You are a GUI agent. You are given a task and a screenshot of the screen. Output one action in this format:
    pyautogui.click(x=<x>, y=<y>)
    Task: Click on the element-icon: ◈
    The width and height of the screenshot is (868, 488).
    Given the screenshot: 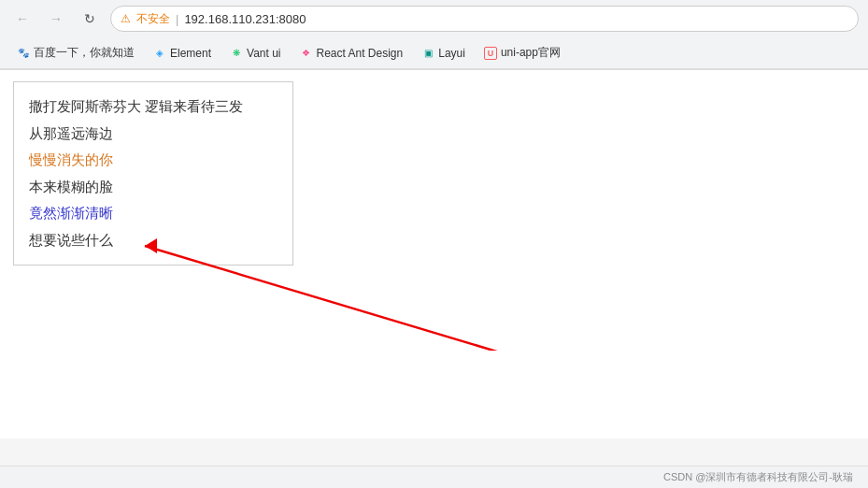 What is the action you would take?
    pyautogui.click(x=160, y=53)
    